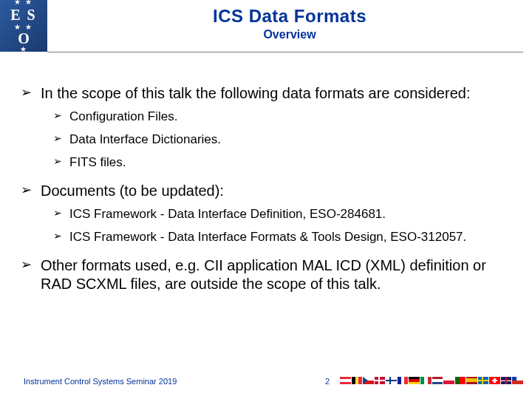 The width and height of the screenshot is (532, 399). What do you see at coordinates (24, 26) in the screenshot?
I see `eso-logo: ★ ★ E S ★ ★ O ★` at bounding box center [24, 26].